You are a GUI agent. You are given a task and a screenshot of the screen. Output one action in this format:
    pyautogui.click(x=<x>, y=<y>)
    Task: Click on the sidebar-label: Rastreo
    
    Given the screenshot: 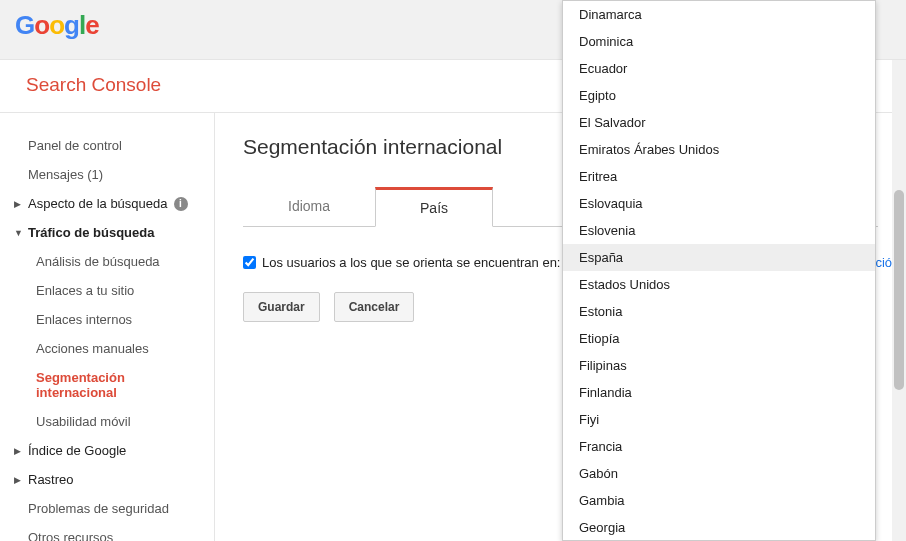 What is the action you would take?
    pyautogui.click(x=51, y=480)
    